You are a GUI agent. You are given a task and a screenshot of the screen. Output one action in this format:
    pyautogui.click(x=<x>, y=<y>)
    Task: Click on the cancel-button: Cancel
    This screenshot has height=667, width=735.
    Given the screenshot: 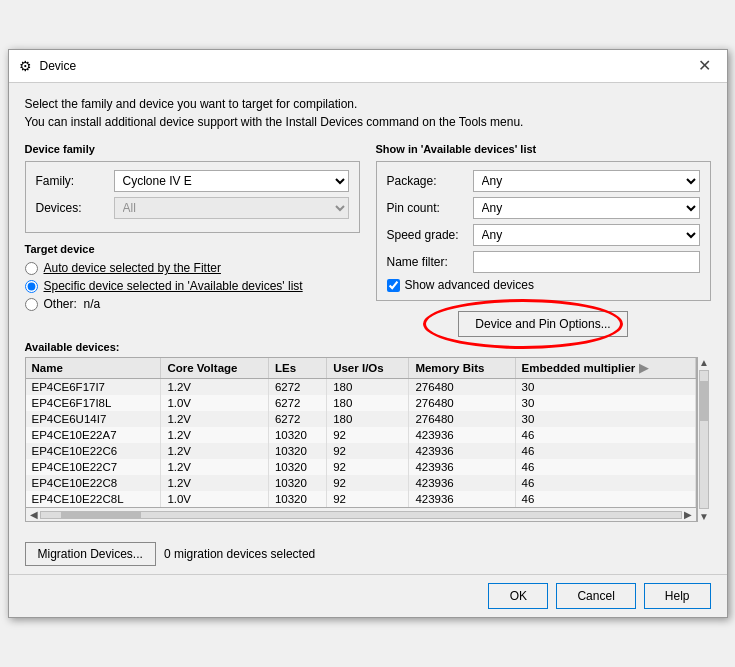 What is the action you would take?
    pyautogui.click(x=596, y=596)
    